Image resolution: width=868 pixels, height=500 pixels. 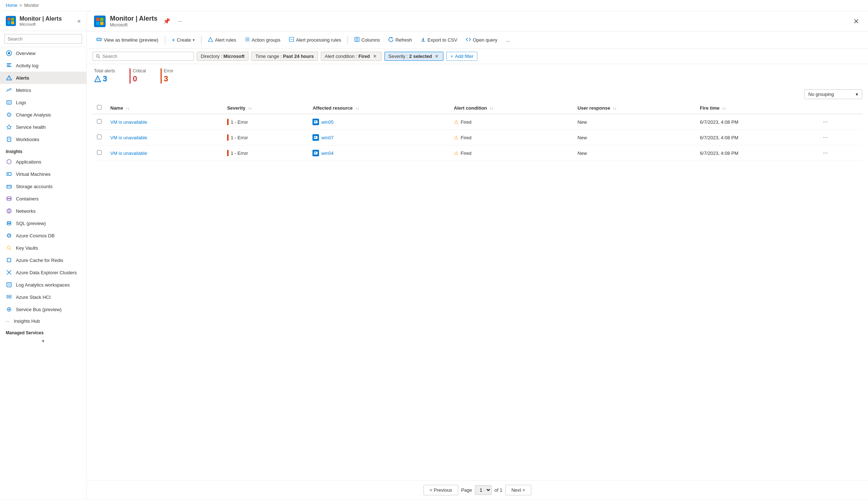 What do you see at coordinates (263, 40) in the screenshot?
I see `action-groups-button: Action groups` at bounding box center [263, 40].